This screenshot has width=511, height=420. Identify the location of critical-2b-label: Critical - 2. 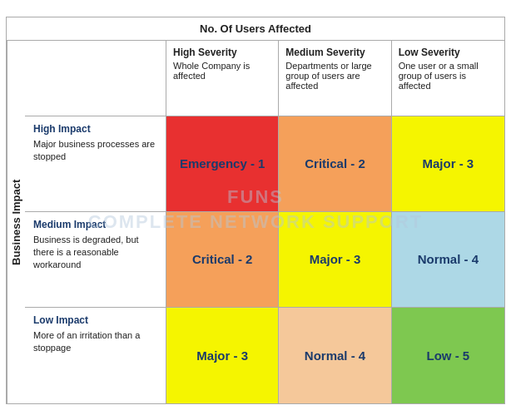
(223, 259).